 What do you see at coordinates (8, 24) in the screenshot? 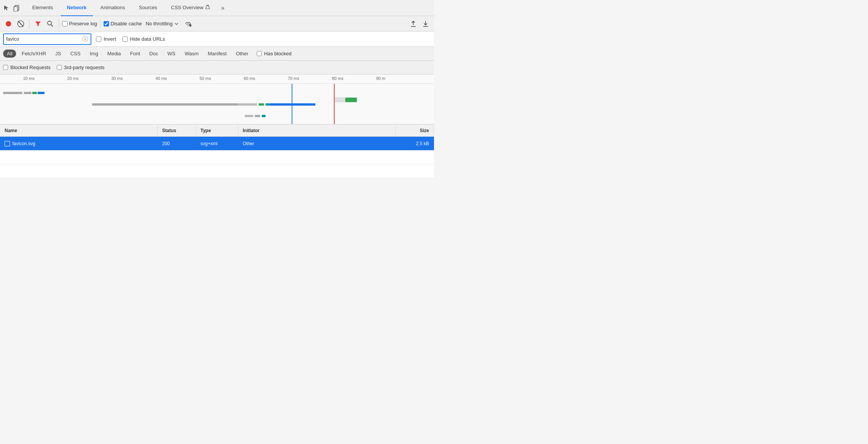
I see `record-button` at bounding box center [8, 24].